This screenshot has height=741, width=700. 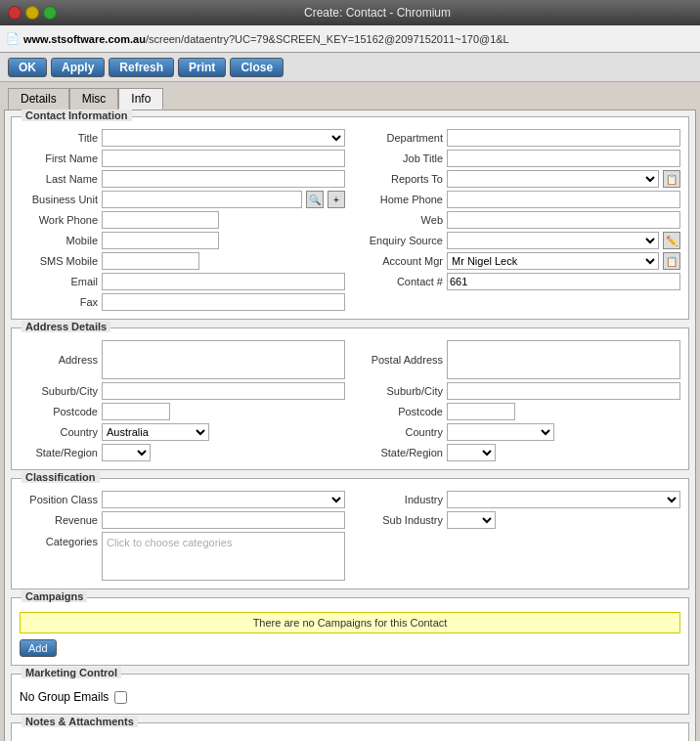 What do you see at coordinates (399, 282) in the screenshot?
I see `contact-hash-label: Contact #` at bounding box center [399, 282].